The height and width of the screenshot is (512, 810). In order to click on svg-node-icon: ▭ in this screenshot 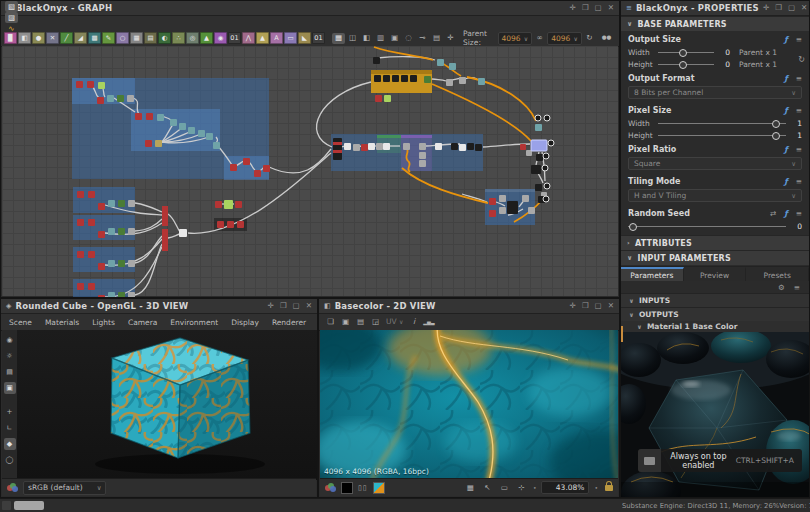, I will do `click(290, 38)`.